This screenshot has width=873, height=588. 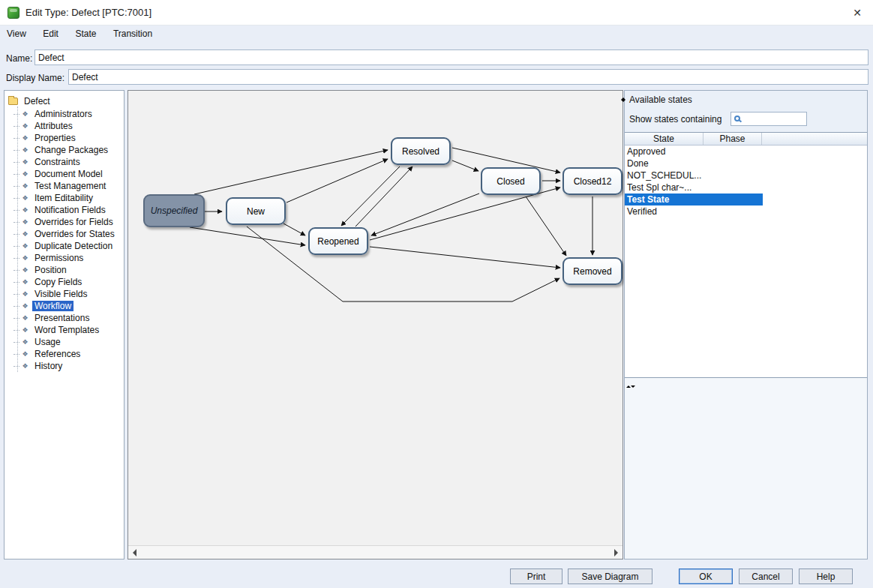 I want to click on tree-item-label: Test Management, so click(x=70, y=186).